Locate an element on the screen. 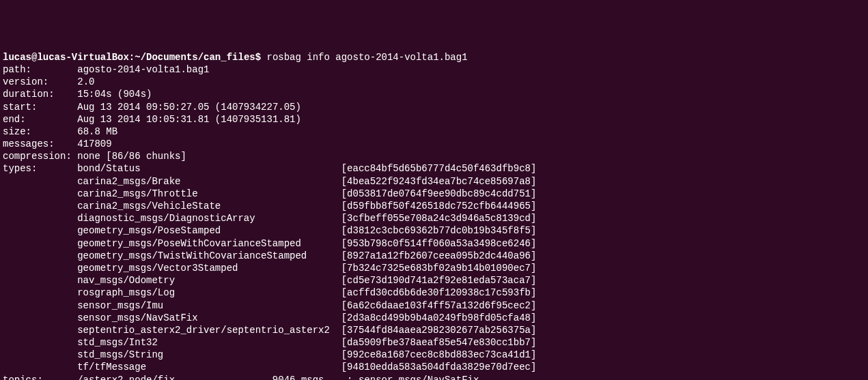 The width and height of the screenshot is (868, 380). type-line: carina2_msgs/Throttle [d053817de0764f9ee… is located at coordinates (434, 194).